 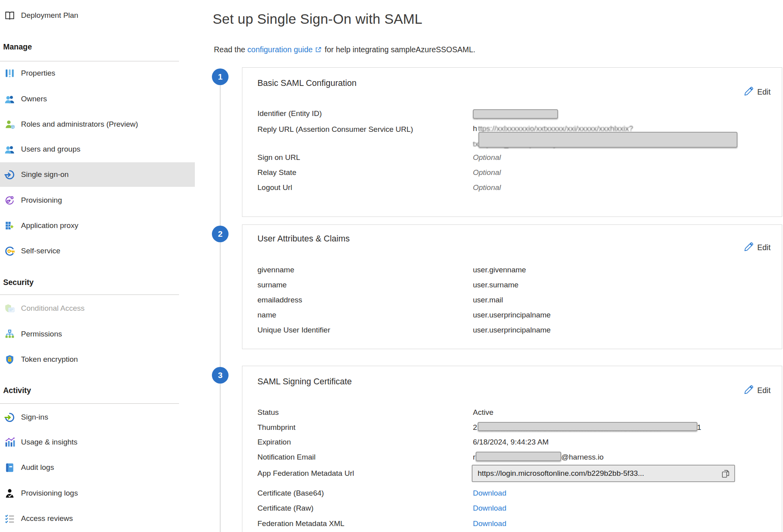 I want to click on copy-icon, so click(x=726, y=473).